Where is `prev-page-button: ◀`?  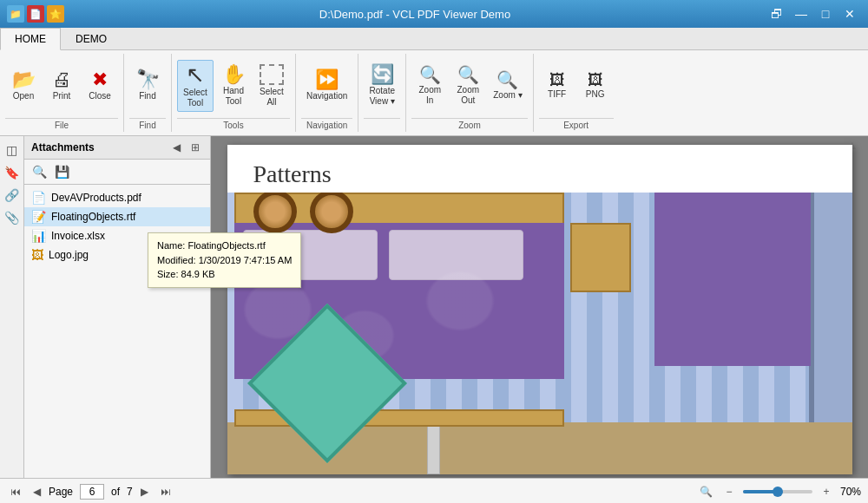 prev-page-button: ◀ is located at coordinates (36, 492).